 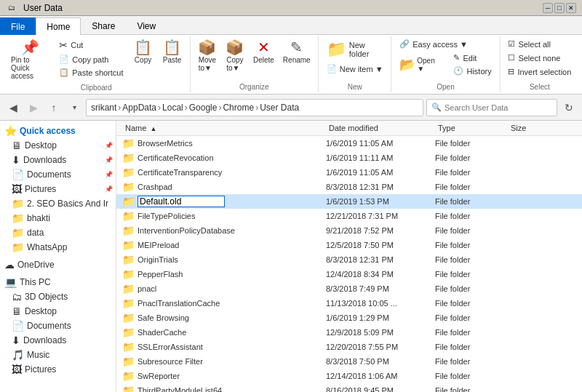 What do you see at coordinates (571, 8) in the screenshot?
I see `close-button: ✕` at bounding box center [571, 8].